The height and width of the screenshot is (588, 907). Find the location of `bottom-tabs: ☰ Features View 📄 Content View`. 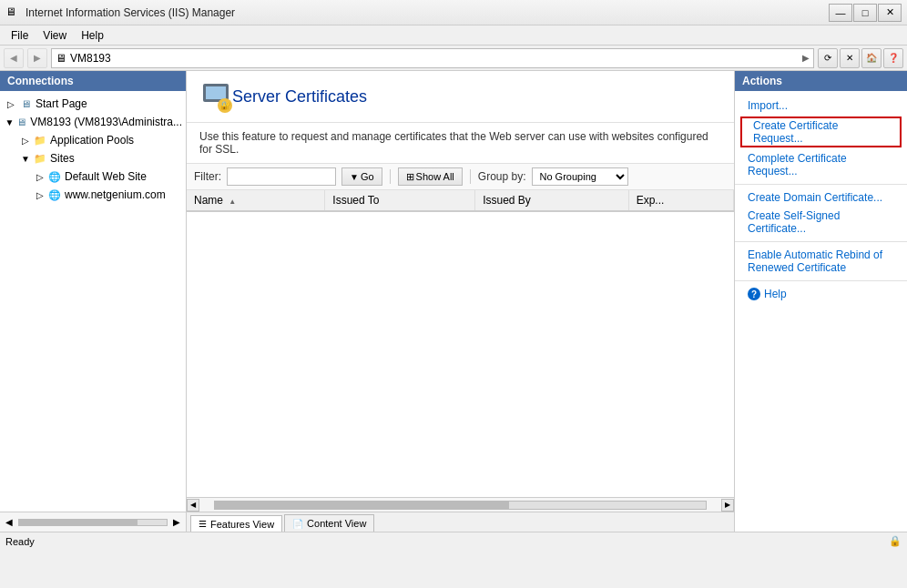

bottom-tabs: ☰ Features View 📄 Content View is located at coordinates (461, 522).